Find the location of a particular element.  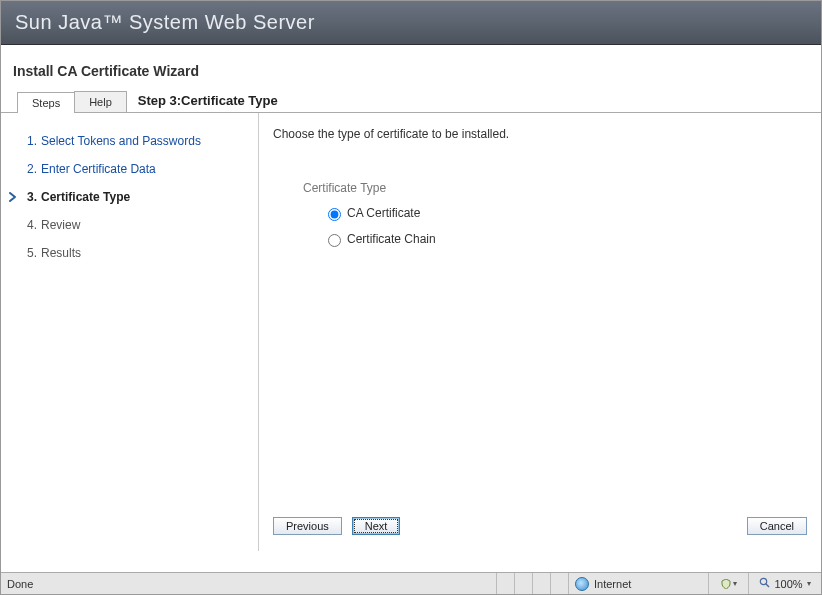

magnifier-icon is located at coordinates (764, 584).